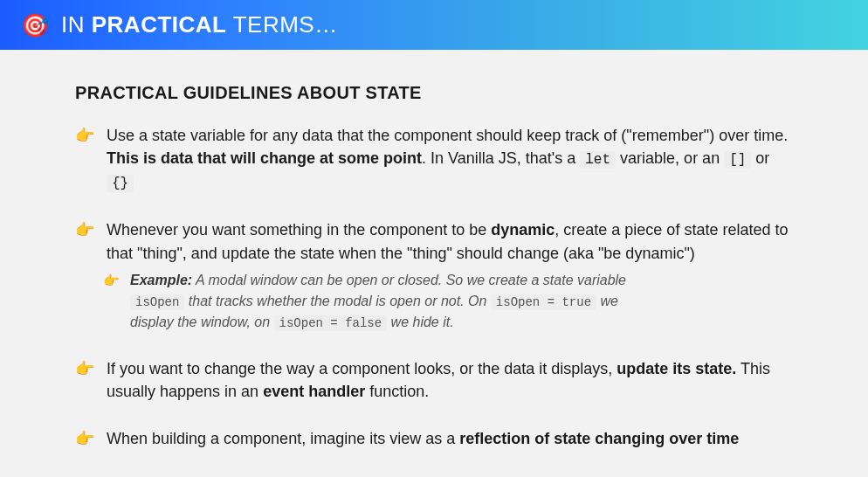 The image size is (868, 477). I want to click on code-inline: isOpen = false, so click(331, 323).